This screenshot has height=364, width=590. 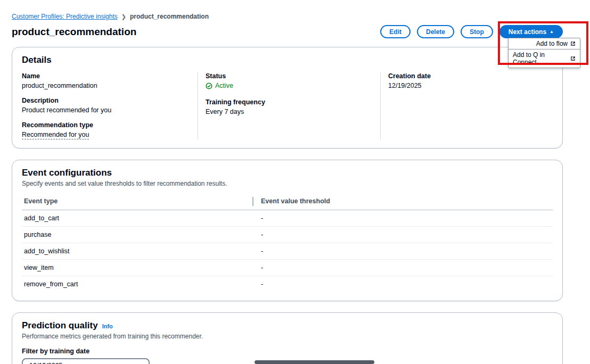 I want to click on table-row: add_to_cart -, so click(x=288, y=218).